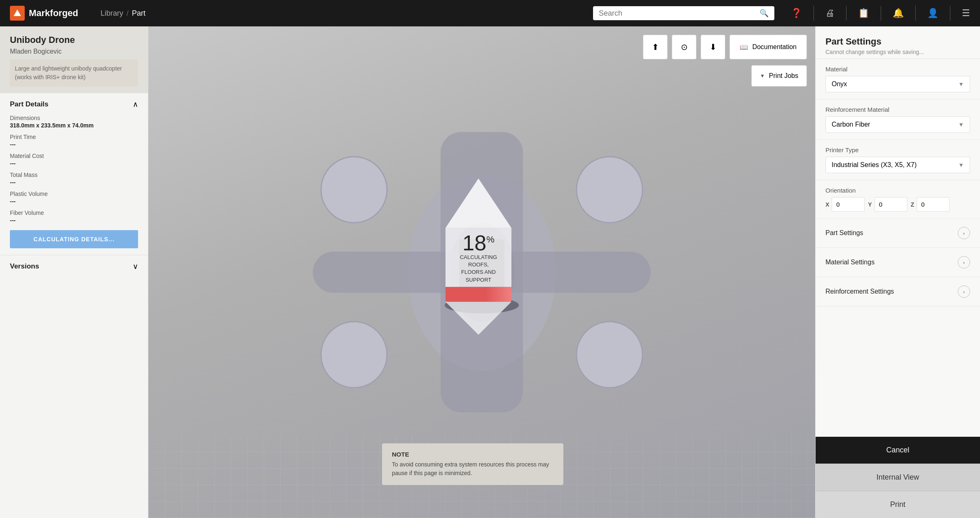  Describe the element at coordinates (655, 47) in the screenshot. I see `flip-button: ⬆` at that location.